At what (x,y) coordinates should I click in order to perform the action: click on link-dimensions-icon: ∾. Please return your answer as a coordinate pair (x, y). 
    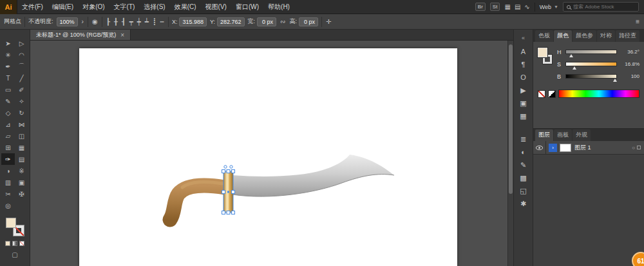
    Looking at the image, I should click on (283, 22).